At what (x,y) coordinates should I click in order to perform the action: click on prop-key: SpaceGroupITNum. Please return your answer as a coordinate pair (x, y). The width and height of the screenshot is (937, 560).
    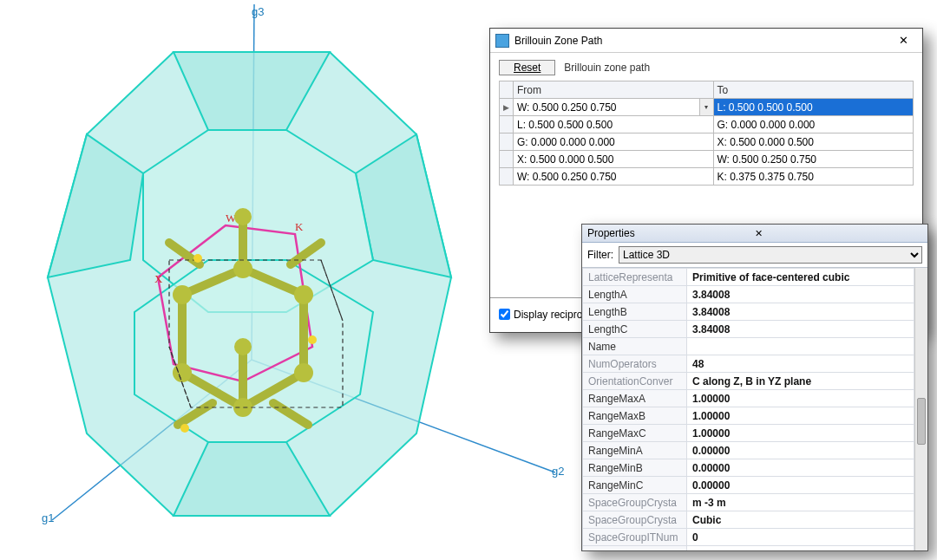
    Looking at the image, I should click on (635, 537).